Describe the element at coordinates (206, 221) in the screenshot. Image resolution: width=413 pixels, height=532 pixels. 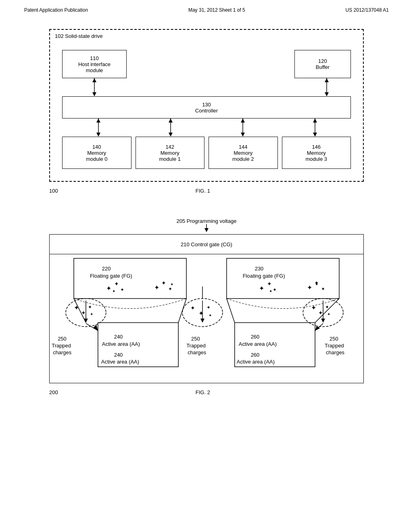
I see `prog-voltage-label: 205 Programming voltage` at that location.